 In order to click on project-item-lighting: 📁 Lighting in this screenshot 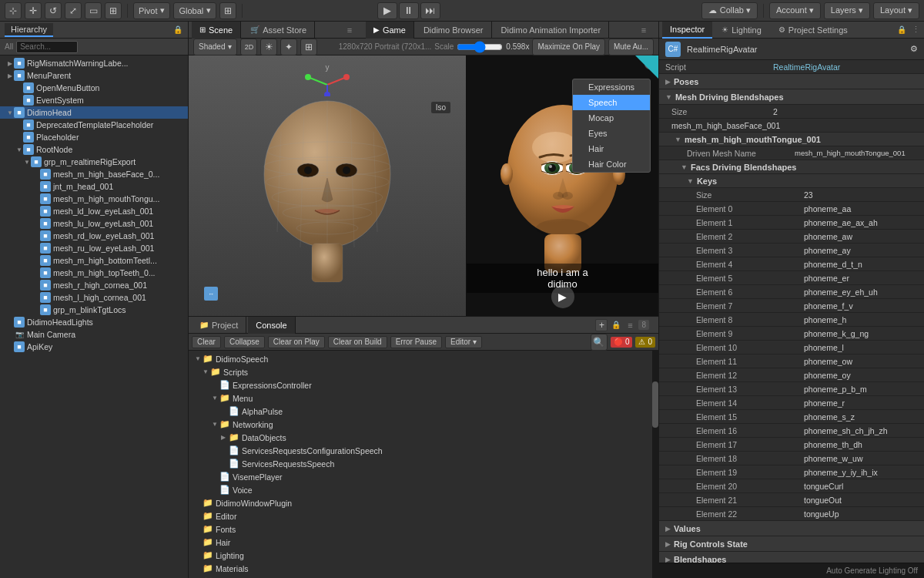, I will do `click(420, 555)`.